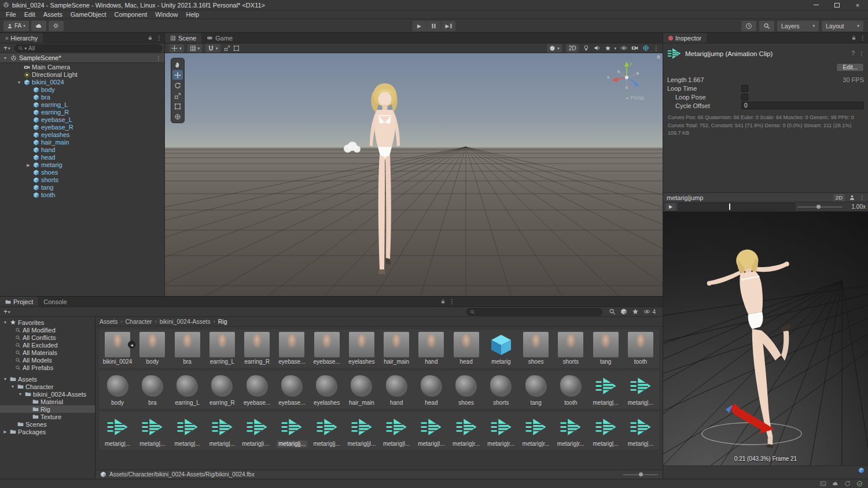  I want to click on effects-dropdown: ▾, so click(610, 49).